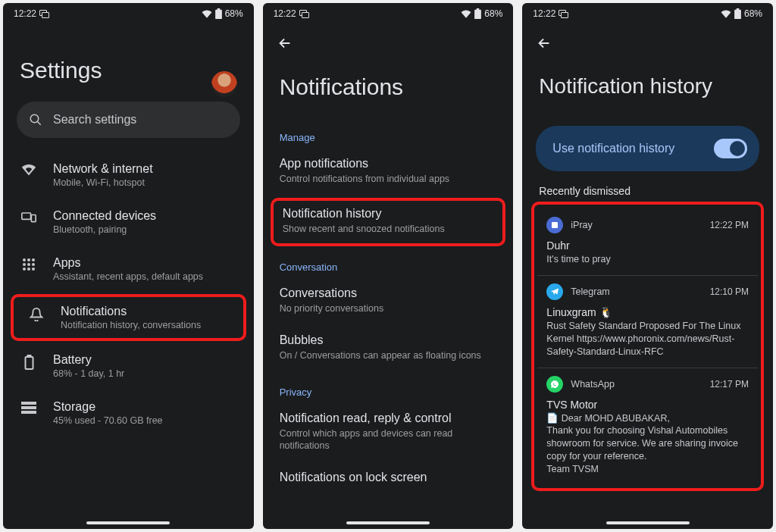 The width and height of the screenshot is (776, 532). Describe the element at coordinates (388, 264) in the screenshot. I see `section-label: Conversation` at that location.